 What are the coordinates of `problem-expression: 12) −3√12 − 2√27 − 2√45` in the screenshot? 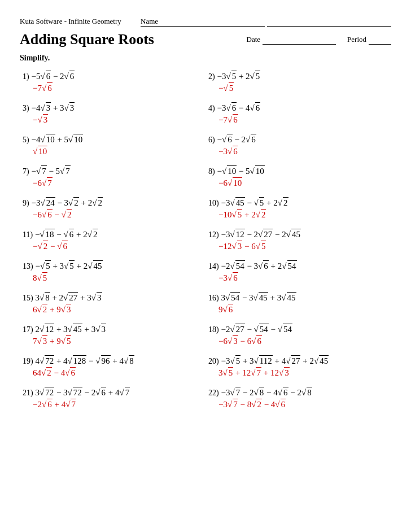 It's located at (298, 234).